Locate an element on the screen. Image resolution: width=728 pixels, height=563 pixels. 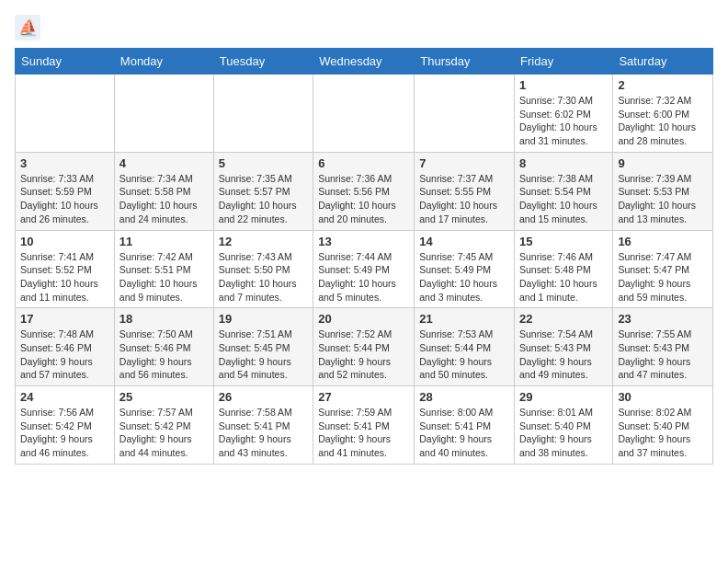
day-number: 2 is located at coordinates (663, 85).